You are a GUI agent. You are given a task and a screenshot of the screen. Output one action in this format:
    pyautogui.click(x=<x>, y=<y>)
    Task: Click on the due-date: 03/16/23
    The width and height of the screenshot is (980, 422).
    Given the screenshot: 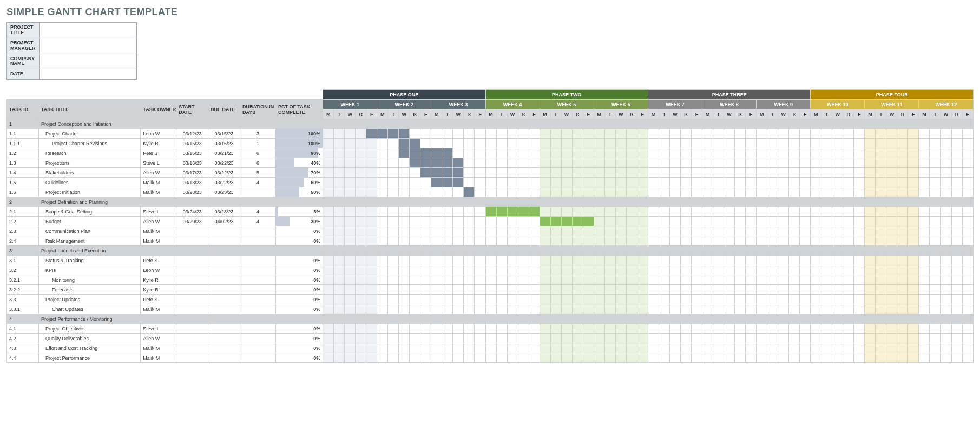 What is the action you would take?
    pyautogui.click(x=224, y=144)
    